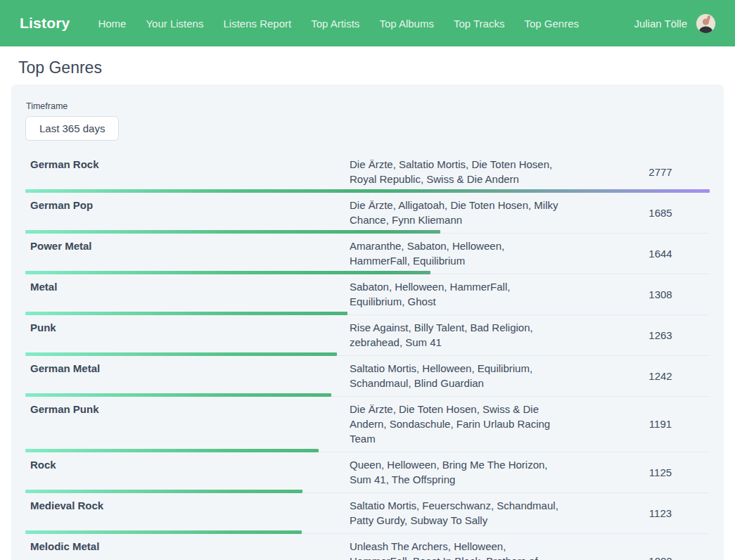  Describe the element at coordinates (455, 253) in the screenshot. I see `genre-artists: Amaranthe, Sabaton, Helloween, HammerFal…` at that location.